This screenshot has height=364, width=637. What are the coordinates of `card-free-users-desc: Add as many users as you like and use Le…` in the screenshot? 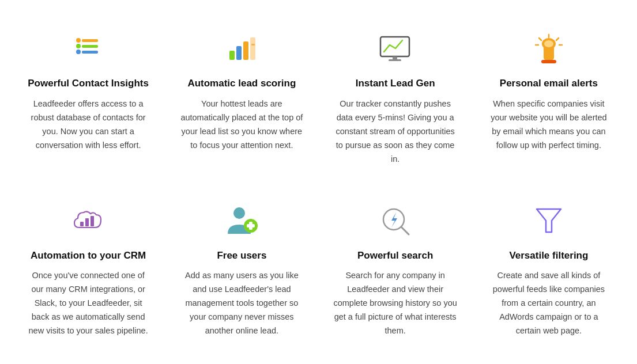 It's located at (242, 304).